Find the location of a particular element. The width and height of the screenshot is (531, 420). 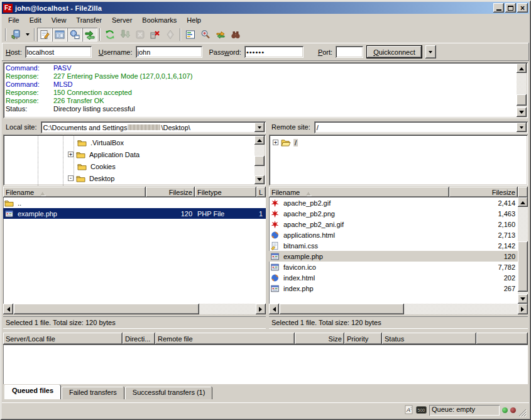

synchronized-browsing-button is located at coordinates (221, 35).